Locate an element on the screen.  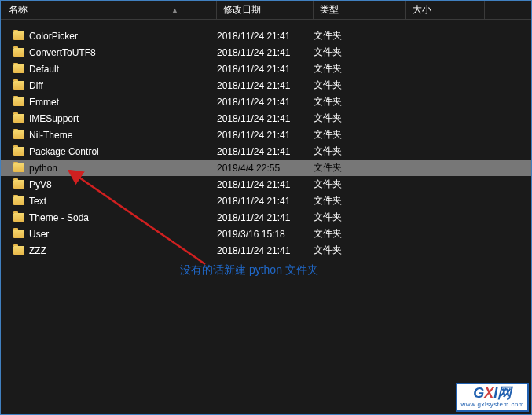
file-row: PyV82018/11/24 21:41文件夹 is located at coordinates (266, 184).